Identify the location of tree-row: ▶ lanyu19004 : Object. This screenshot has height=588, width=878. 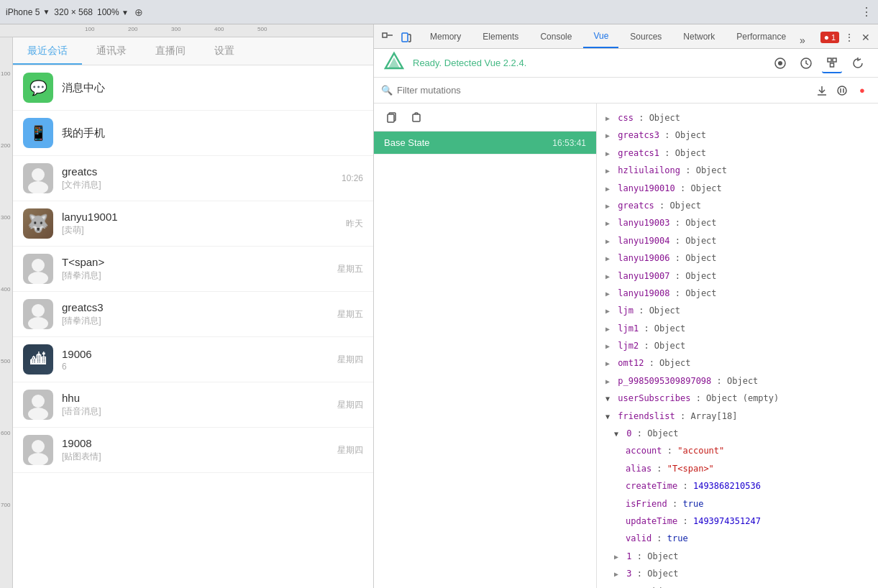
(738, 241).